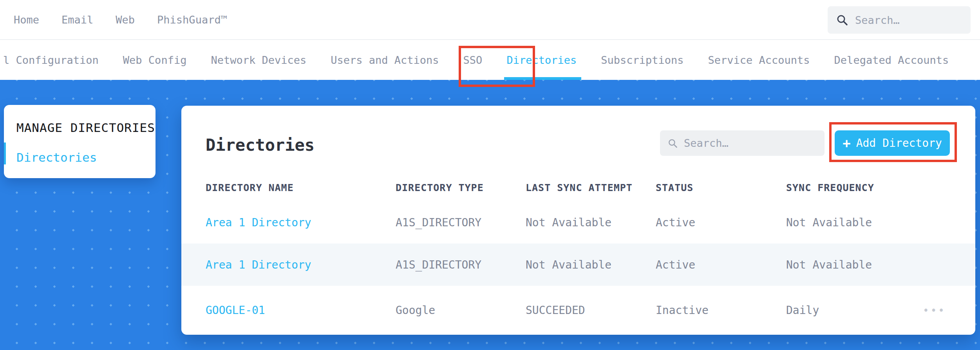 This screenshot has height=350, width=980. I want to click on directories-search, so click(742, 143).